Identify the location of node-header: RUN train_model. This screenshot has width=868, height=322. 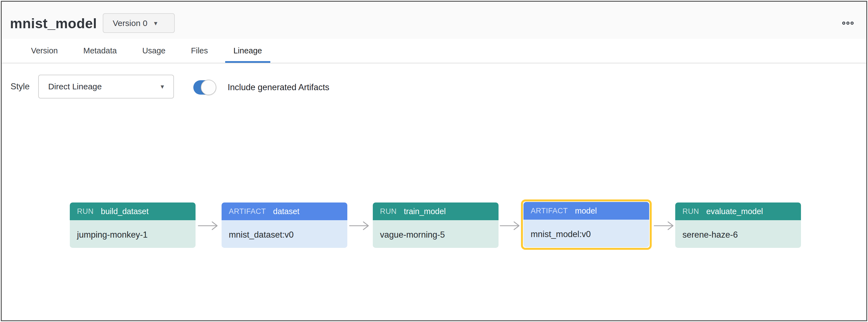
(436, 211).